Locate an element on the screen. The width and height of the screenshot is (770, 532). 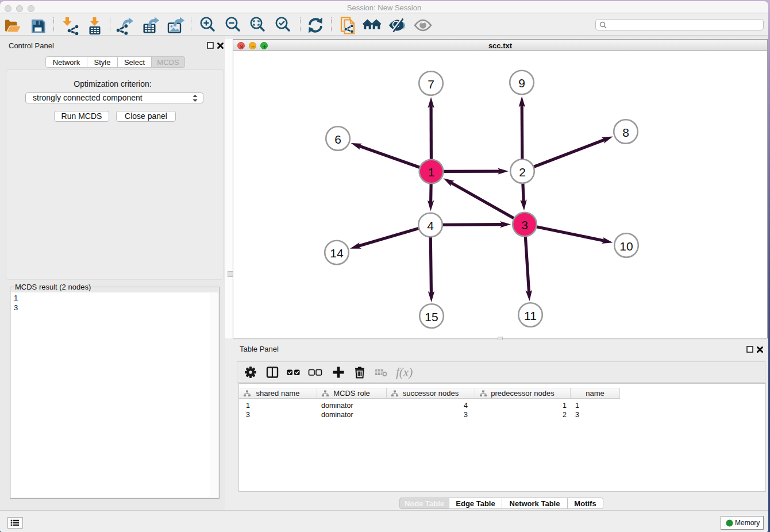
svg-text: 9 is located at coordinates (522, 83).